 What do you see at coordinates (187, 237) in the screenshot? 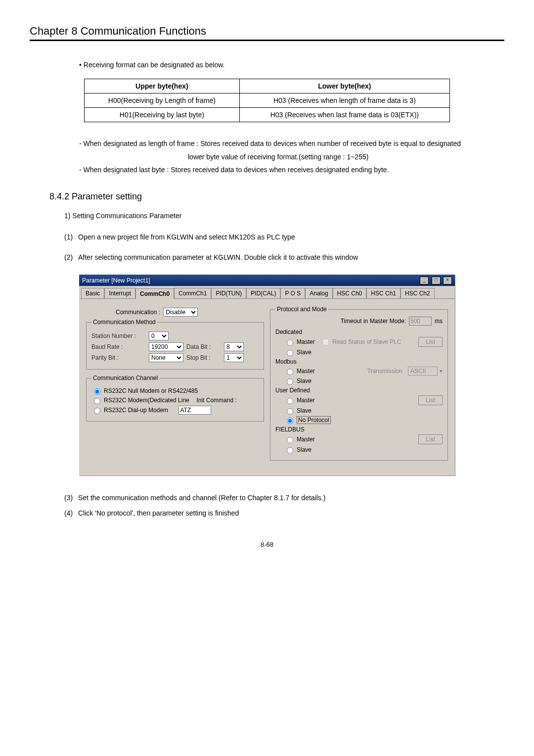
I see `step-text: Open a new project file from KGLWIN and …` at bounding box center [187, 237].